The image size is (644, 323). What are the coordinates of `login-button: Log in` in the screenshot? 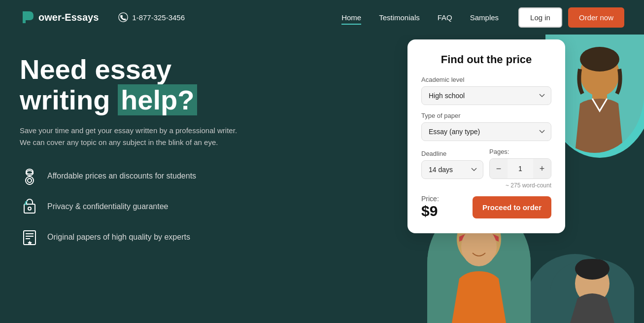 It's located at (540, 18).